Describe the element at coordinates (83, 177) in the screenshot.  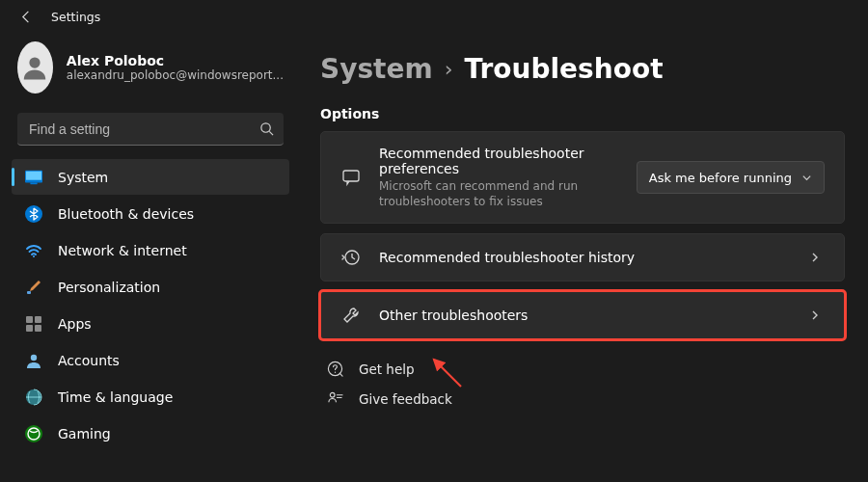
I see `sidebar-item-label: System` at that location.